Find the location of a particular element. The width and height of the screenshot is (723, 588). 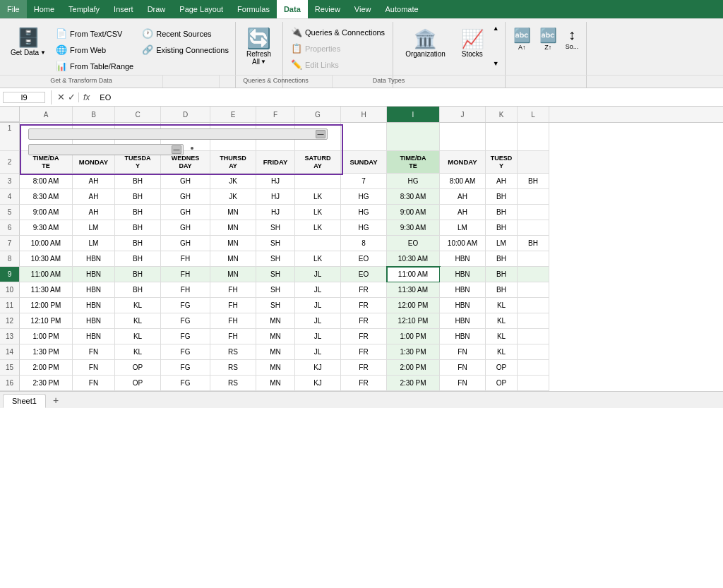

cell-G5: LK is located at coordinates (318, 212).